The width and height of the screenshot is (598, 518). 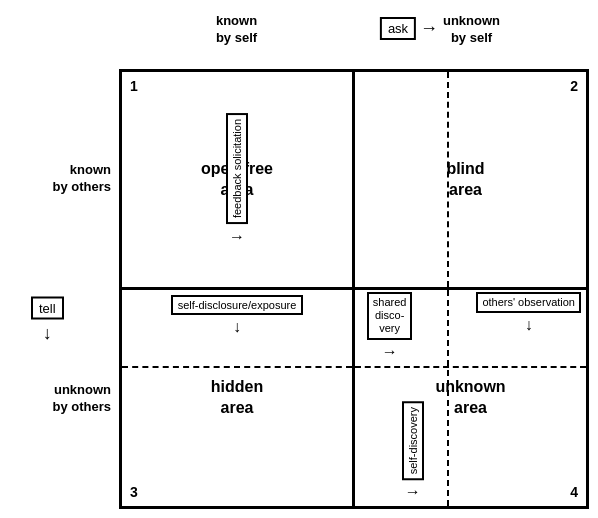 I want to click on cell-3-number: 3, so click(x=134, y=492).